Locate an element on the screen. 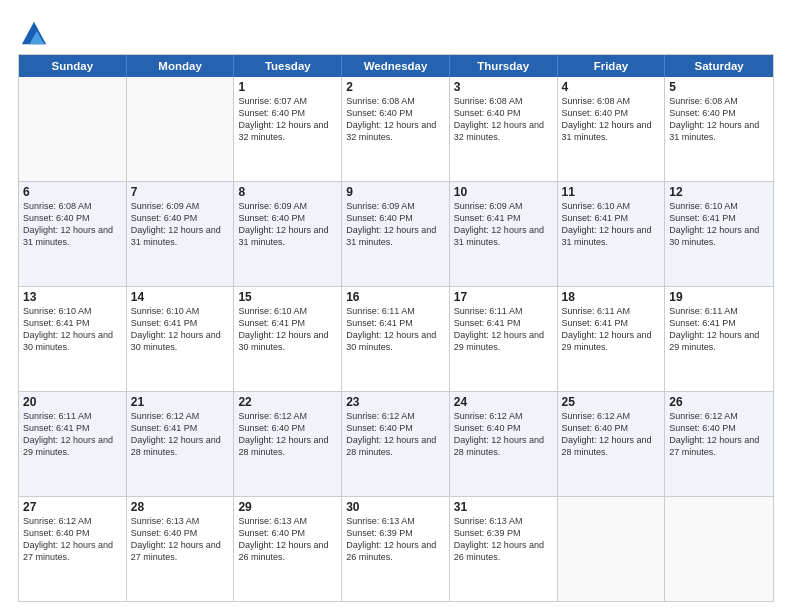 This screenshot has width=792, height=612. day-number: 9 is located at coordinates (396, 192).